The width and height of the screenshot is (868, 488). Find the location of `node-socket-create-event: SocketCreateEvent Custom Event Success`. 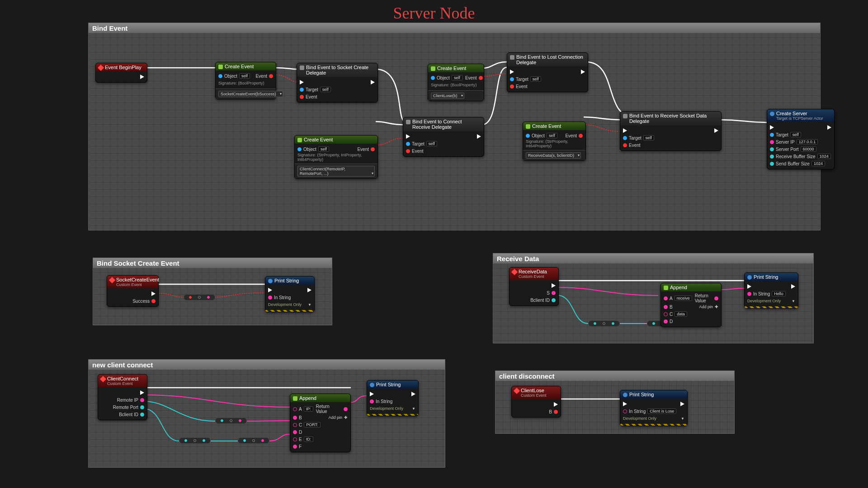

node-socket-create-event: SocketCreateEvent Custom Event Success is located at coordinates (133, 291).